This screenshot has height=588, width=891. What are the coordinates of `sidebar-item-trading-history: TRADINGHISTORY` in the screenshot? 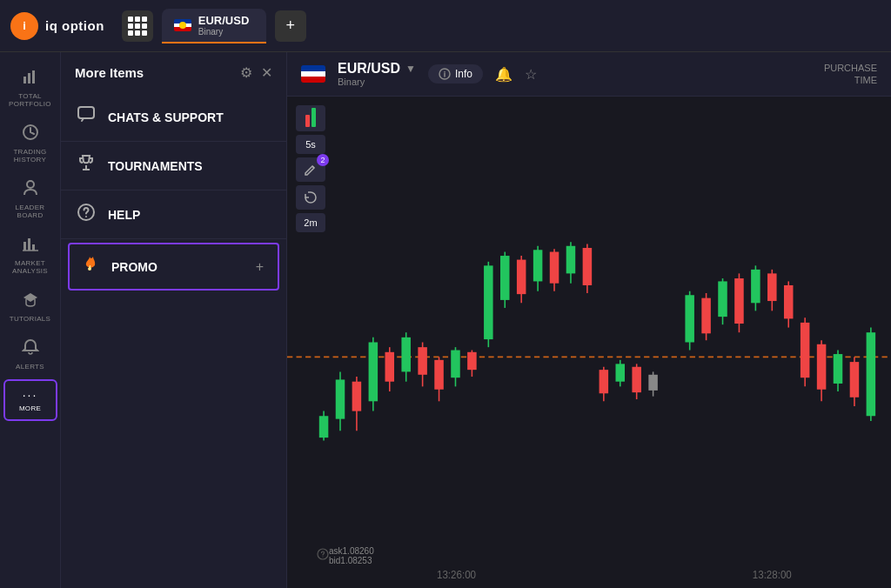 It's located at (30, 144).